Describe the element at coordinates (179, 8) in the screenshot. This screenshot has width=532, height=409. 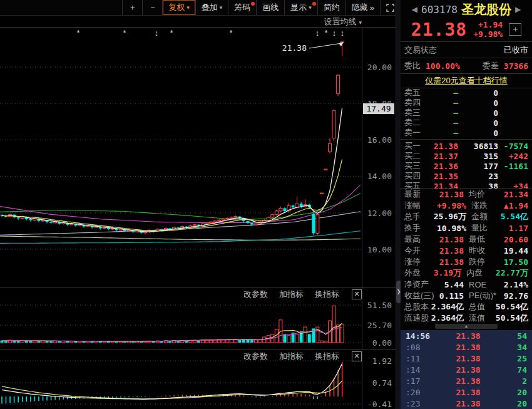
I see `toolbar-button-fuquan: 复权▾` at that location.